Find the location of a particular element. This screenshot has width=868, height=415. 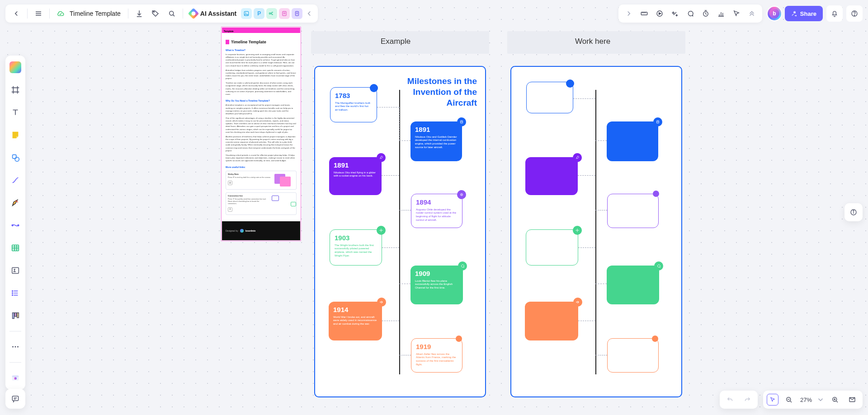

card-1914: 1914 World War I broke out, and aircraft… is located at coordinates (355, 321).